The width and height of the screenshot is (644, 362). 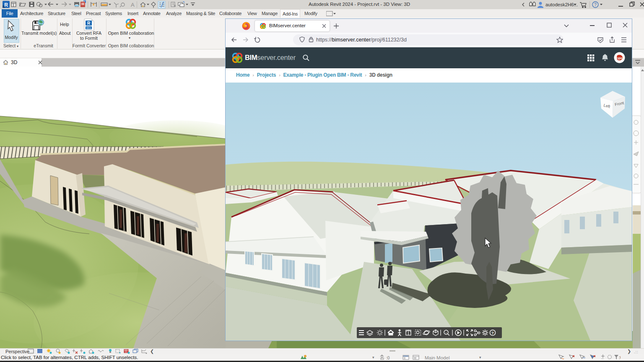 What do you see at coordinates (562, 5) in the screenshot?
I see `svg-text: autodesk2H6...` at bounding box center [562, 5].